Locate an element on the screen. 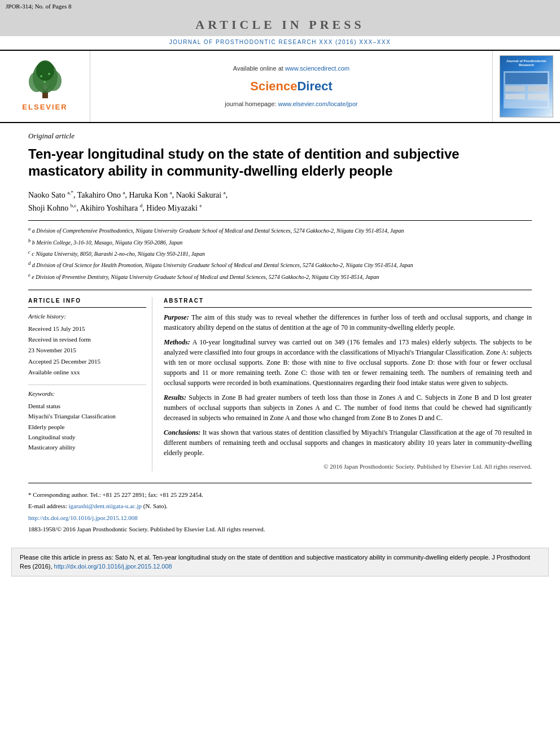 Image resolution: width=560 pixels, height=747 pixels. abstract-copyright: © 2016 Japan Prosthodontic Society. Publ… is located at coordinates (348, 466).